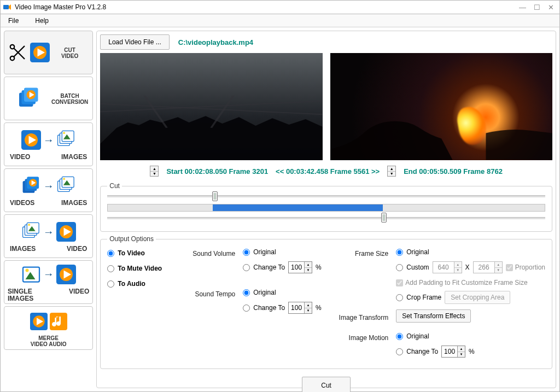  I want to click on cut-fieldset: Cut, so click(326, 207).